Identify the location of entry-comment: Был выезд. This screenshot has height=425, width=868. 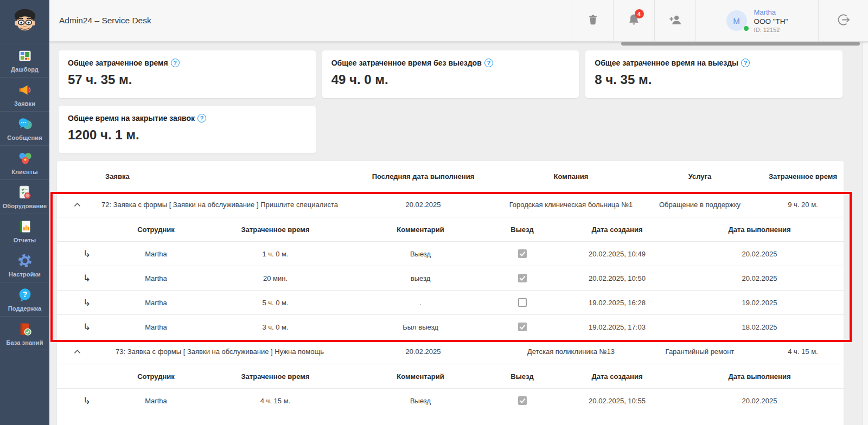
(420, 327).